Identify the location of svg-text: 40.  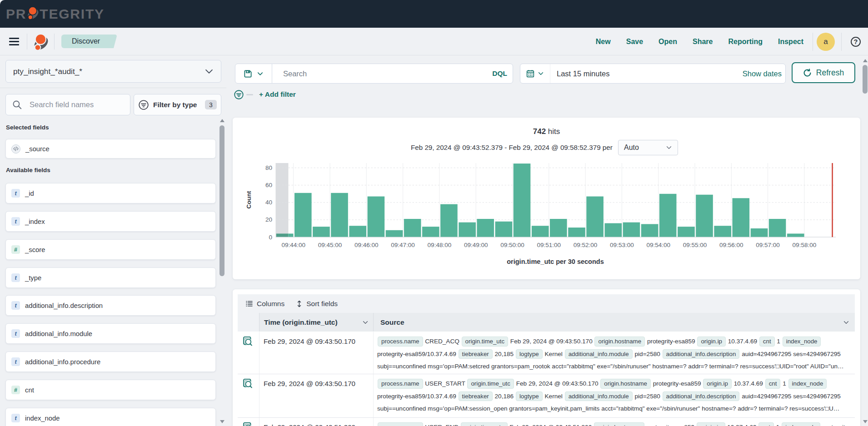
(269, 203).